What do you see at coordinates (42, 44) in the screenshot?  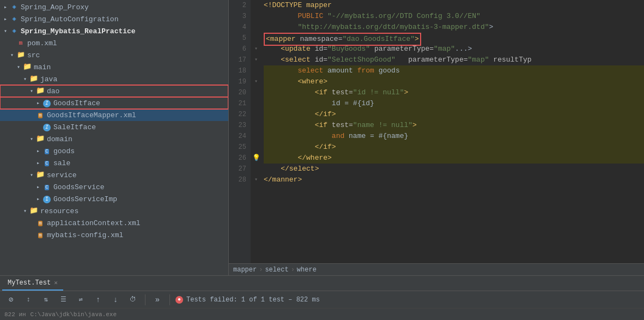 I see `sidebar-item-label: pom.xml` at bounding box center [42, 44].